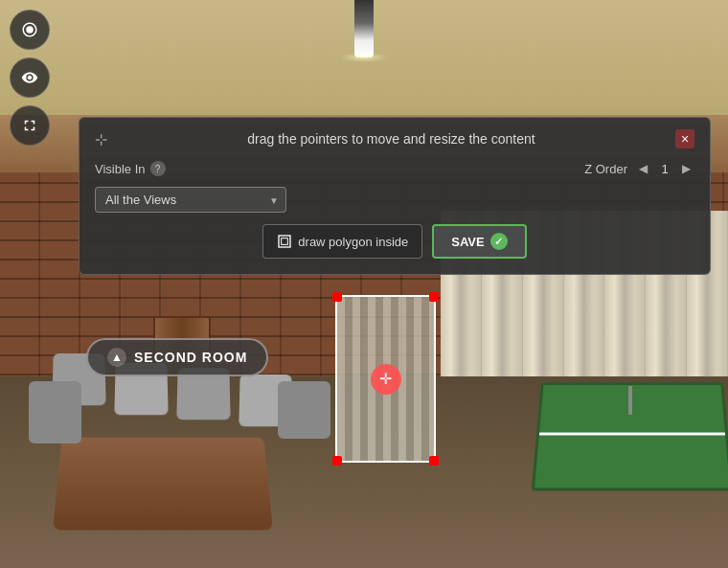 The image size is (728, 568). What do you see at coordinates (30, 78) in the screenshot?
I see `eye-button` at bounding box center [30, 78].